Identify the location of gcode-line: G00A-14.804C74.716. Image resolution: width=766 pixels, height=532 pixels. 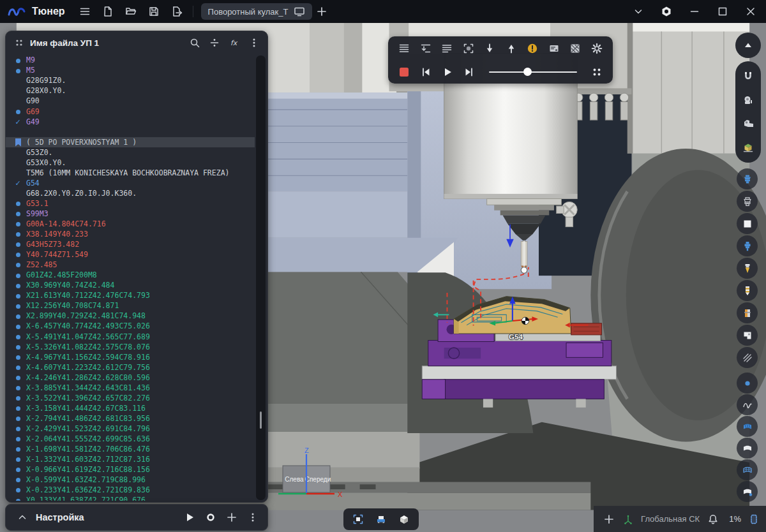
(130, 225).